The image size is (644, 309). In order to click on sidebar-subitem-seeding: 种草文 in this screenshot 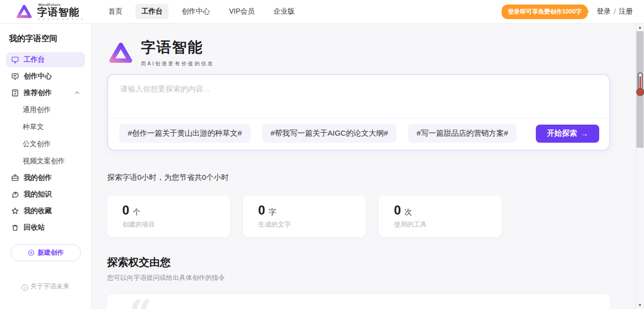, I will do `click(45, 127)`.